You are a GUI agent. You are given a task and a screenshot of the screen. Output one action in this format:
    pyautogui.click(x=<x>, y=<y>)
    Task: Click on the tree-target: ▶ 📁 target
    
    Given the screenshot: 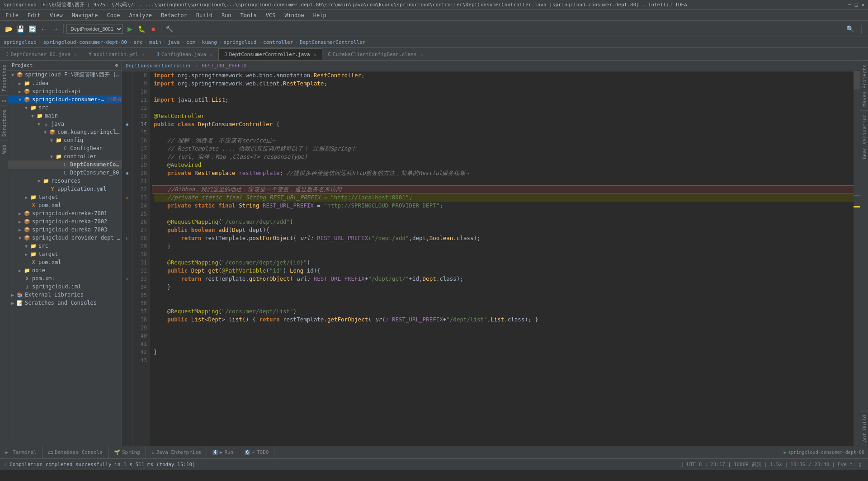 What is the action you would take?
    pyautogui.click(x=65, y=197)
    